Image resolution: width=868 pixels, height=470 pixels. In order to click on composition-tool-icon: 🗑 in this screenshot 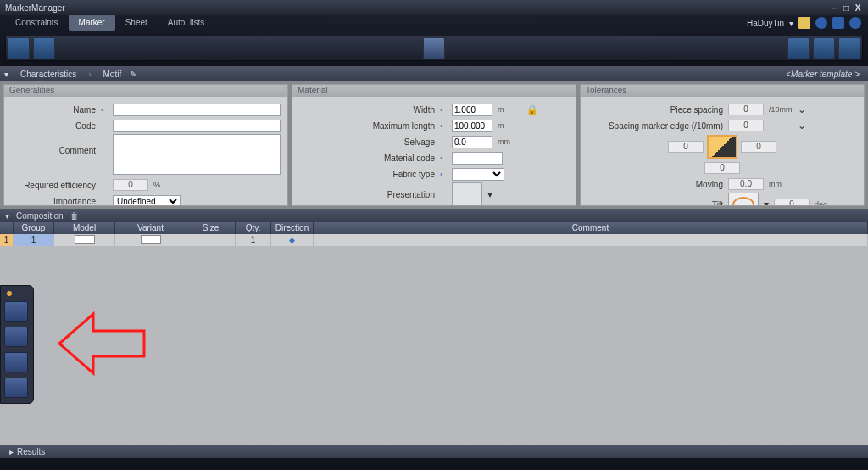, I will do `click(75, 215)`.